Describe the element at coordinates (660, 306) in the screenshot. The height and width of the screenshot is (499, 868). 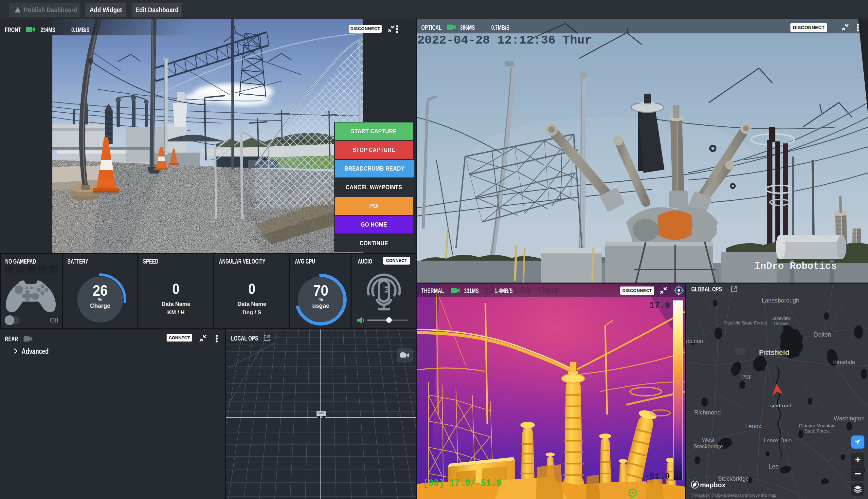
I see `svg-text: 17.9` at that location.